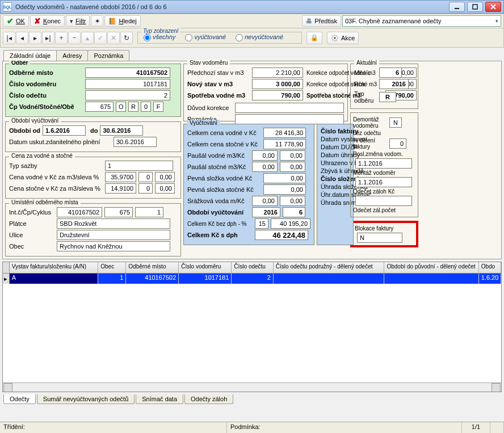  Describe the element at coordinates (56, 188) in the screenshot. I see `cena-stocne-label: Cena stočné v Kč za m3/sleva %` at that location.